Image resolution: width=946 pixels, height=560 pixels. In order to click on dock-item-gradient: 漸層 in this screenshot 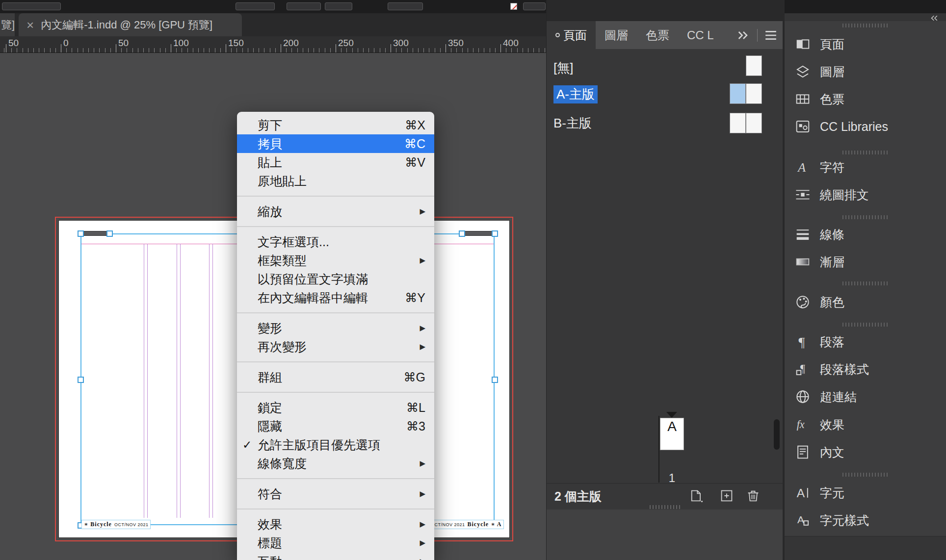, I will do `click(866, 262)`.